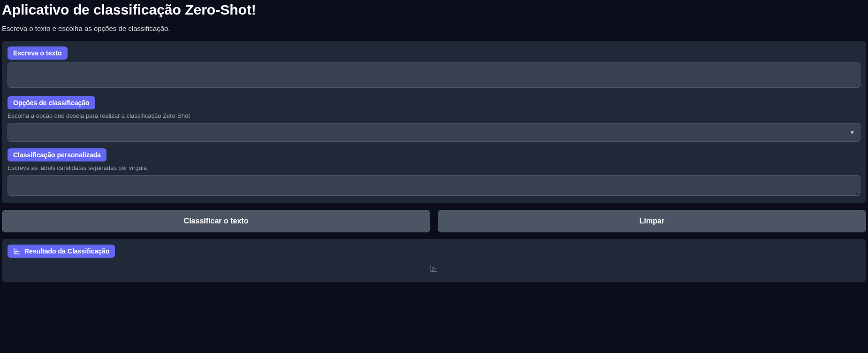 The height and width of the screenshot is (353, 868). Describe the element at coordinates (434, 119) in the screenshot. I see `options-block: Opções de classificação Escolha a opção …` at that location.